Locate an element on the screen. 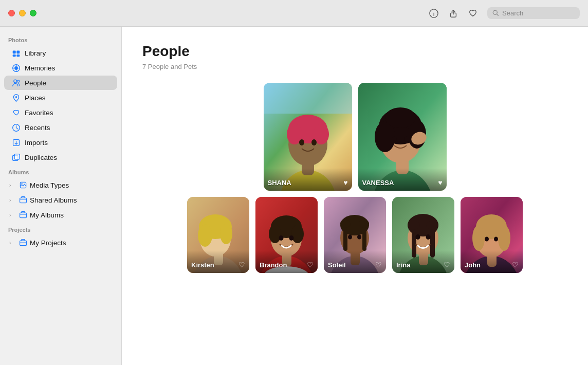  shared-albums-chevron: › is located at coordinates (13, 200).